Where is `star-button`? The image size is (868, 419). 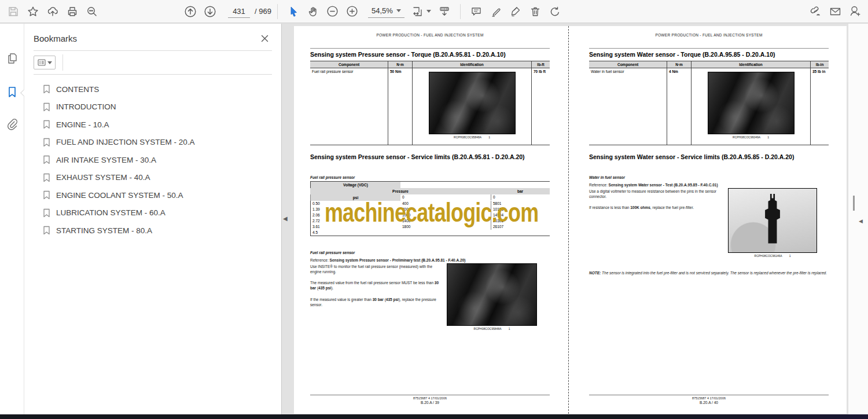 star-button is located at coordinates (33, 12).